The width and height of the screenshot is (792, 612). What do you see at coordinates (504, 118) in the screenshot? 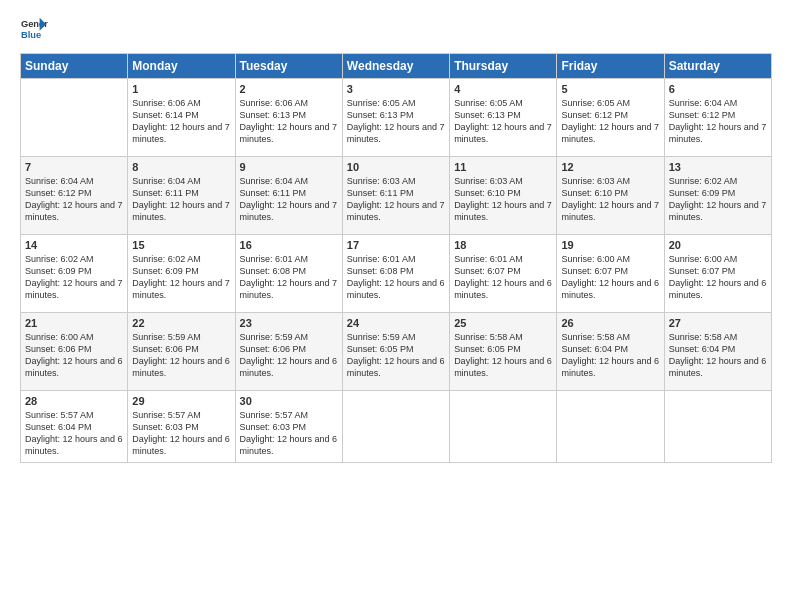
I see `calendar-cell: 4Sunrise: 6:05 AM Sunset: 6:13 PM Daylig…` at bounding box center [504, 118].